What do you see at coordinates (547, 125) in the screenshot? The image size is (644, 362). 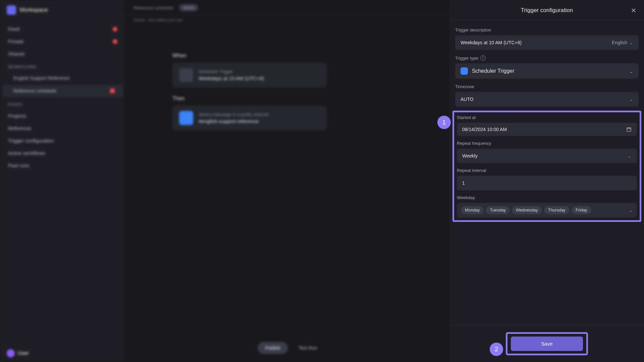 I see `started-at-field: Started at 08/14/2024 10:00 AM` at bounding box center [547, 125].